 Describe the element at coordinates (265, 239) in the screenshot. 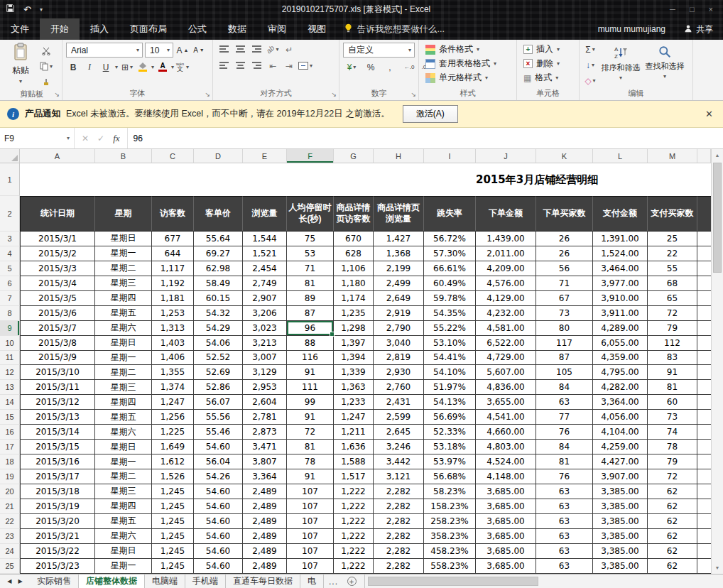

I see `cell-E3: 1,544` at that location.